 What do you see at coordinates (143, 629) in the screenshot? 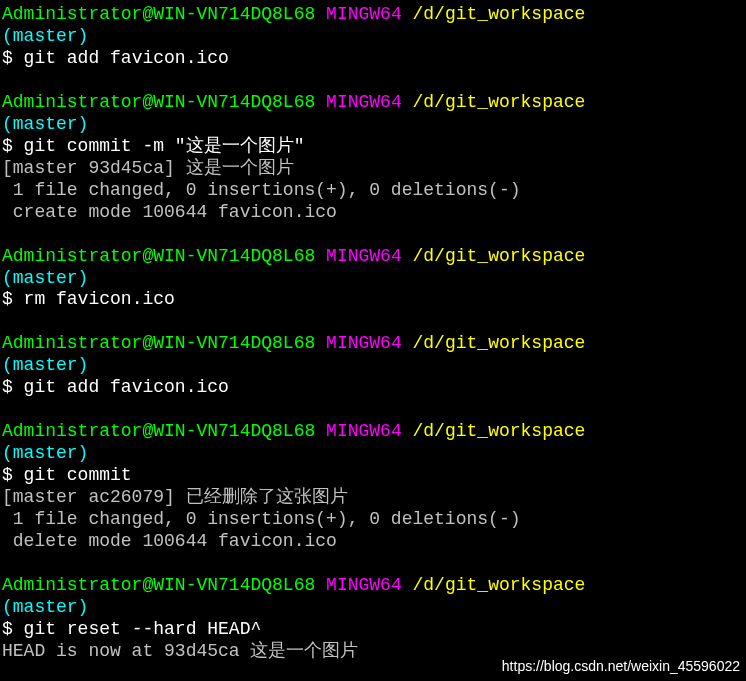
I see `command-text: git reset --hard HEAD^` at bounding box center [143, 629].